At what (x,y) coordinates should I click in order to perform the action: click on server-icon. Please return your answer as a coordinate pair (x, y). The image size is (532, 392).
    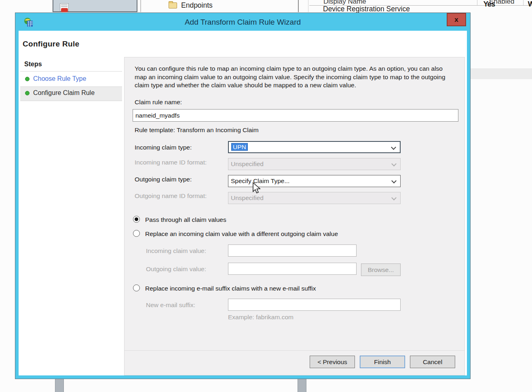
    Looking at the image, I should click on (64, 7).